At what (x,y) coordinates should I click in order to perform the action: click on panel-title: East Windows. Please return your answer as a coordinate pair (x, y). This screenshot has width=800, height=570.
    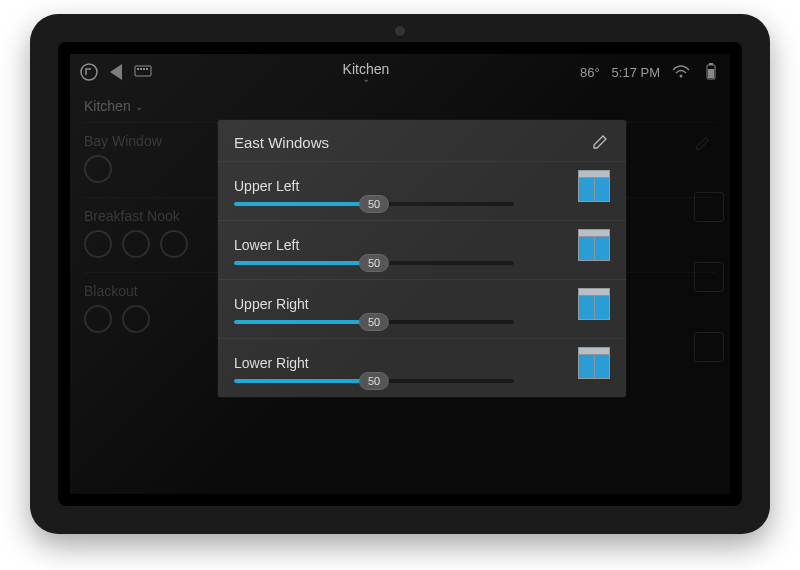
    Looking at the image, I should click on (282, 142).